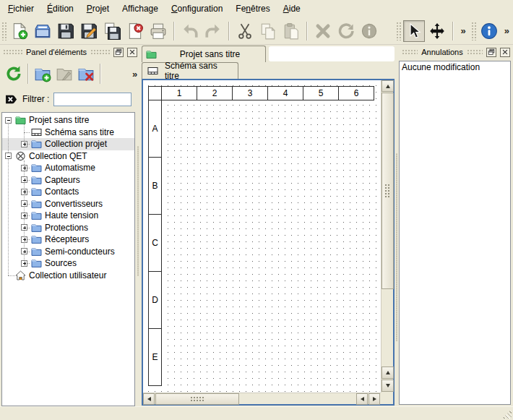 The image size is (513, 420). I want to click on scroll-left-button, so click(149, 399).